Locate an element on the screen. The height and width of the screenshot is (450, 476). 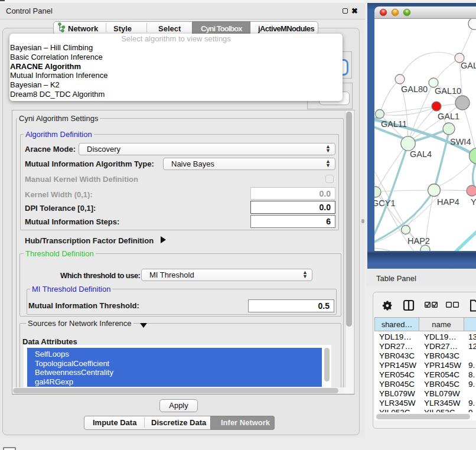
svg-text: HAP2 is located at coordinates (419, 241).